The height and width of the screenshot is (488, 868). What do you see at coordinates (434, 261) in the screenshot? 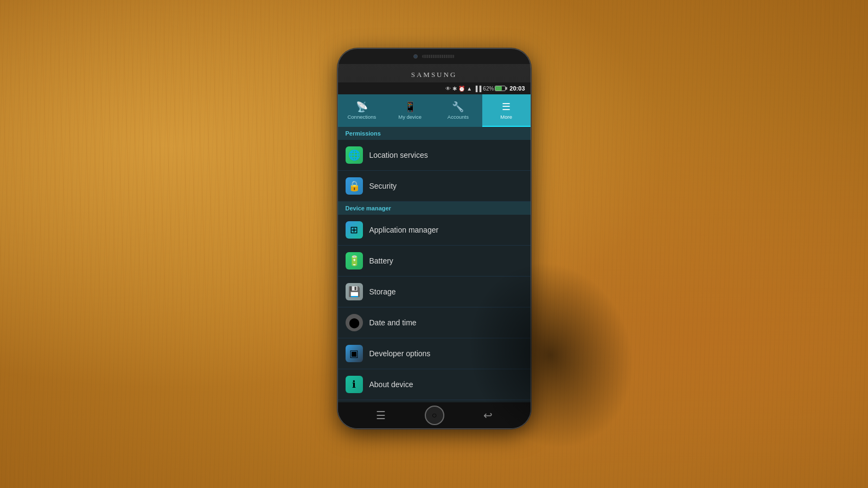
I see `battery-item: 🔋 Battery` at bounding box center [434, 261].